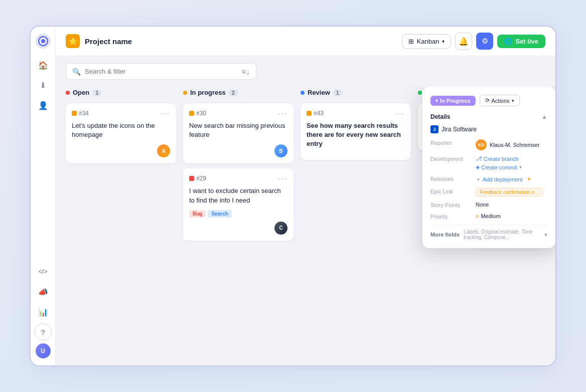  Describe the element at coordinates (515, 145) in the screenshot. I see `reporter-name: Klaus-M. Schremser` at that location.